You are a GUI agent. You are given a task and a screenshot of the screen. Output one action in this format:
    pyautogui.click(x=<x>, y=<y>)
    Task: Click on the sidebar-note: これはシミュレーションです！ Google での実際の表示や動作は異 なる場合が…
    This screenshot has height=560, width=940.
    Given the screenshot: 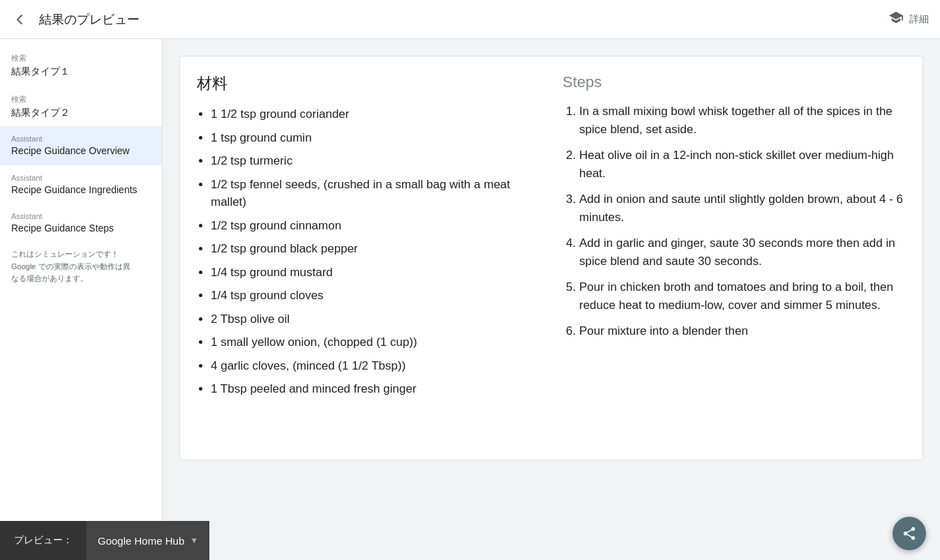 What is the action you would take?
    pyautogui.click(x=81, y=285)
    